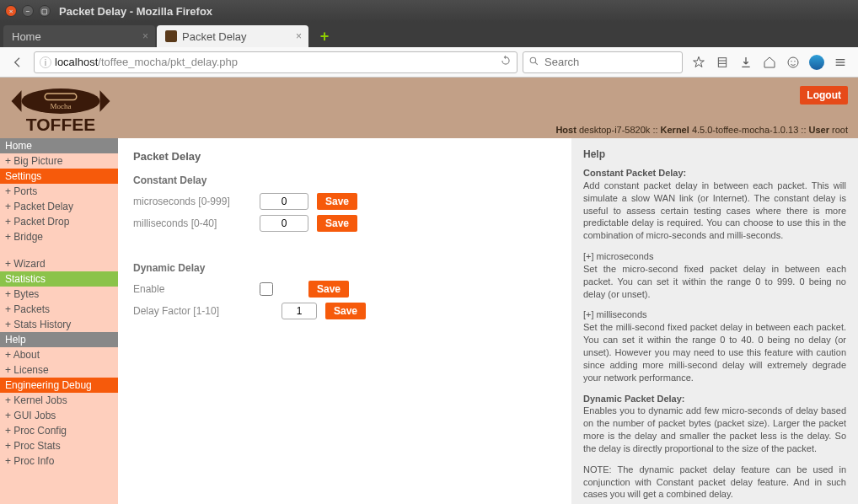 Image resolution: width=858 pixels, height=504 pixels. I want to click on sidebar-header-eng-debug: Engineering Debug, so click(59, 385).